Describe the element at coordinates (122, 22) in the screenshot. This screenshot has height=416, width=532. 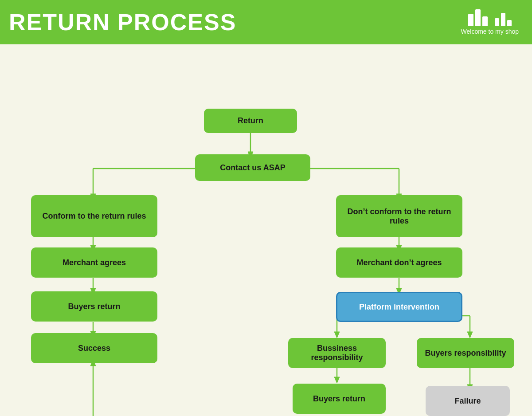
I see `page-title: RETURN PROCESS` at that location.